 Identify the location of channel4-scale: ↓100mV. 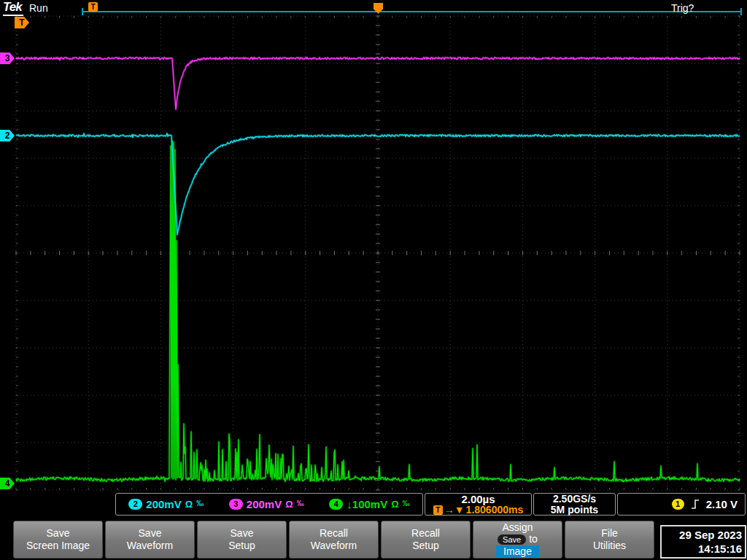
(367, 505).